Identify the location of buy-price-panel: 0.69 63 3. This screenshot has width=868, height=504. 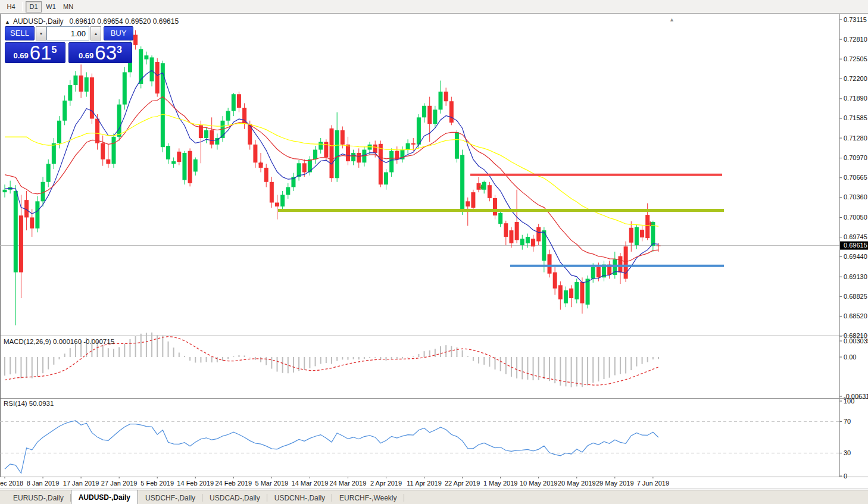
(100, 52).